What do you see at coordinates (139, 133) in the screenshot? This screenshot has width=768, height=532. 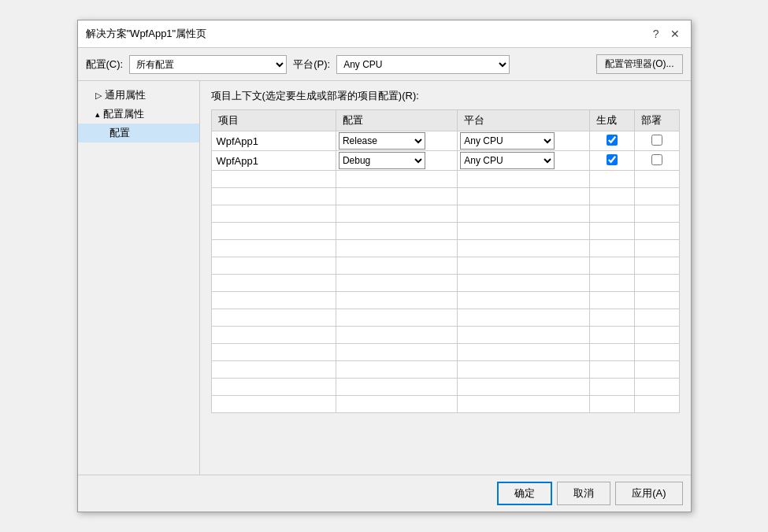 I see `sidebar-item-configuration: 配置` at bounding box center [139, 133].